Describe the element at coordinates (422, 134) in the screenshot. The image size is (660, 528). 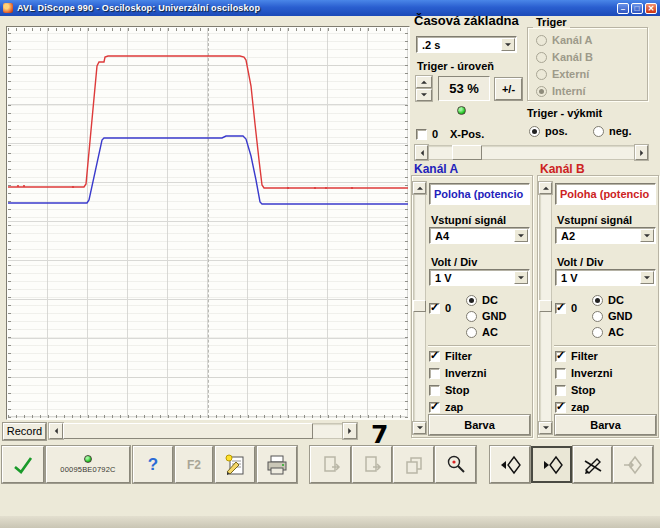
I see `xpos-zero-checkbox` at that location.